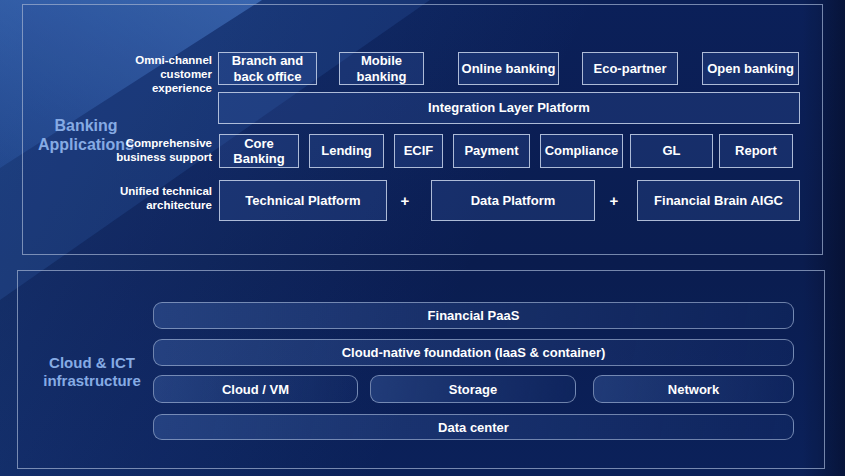 The width and height of the screenshot is (845, 476). What do you see at coordinates (582, 151) in the screenshot?
I see `business-box-compliance: Compliance` at bounding box center [582, 151].